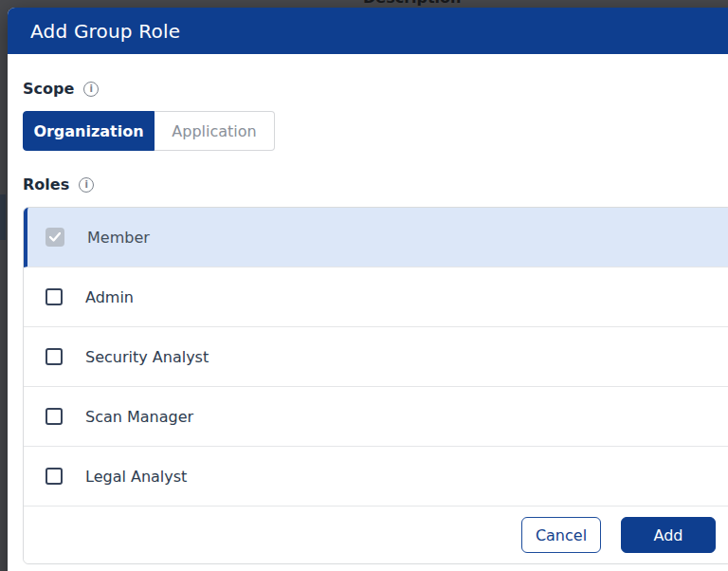 This screenshot has width=728, height=571. What do you see at coordinates (3, 217) in the screenshot?
I see `background-fragment` at bounding box center [3, 217].